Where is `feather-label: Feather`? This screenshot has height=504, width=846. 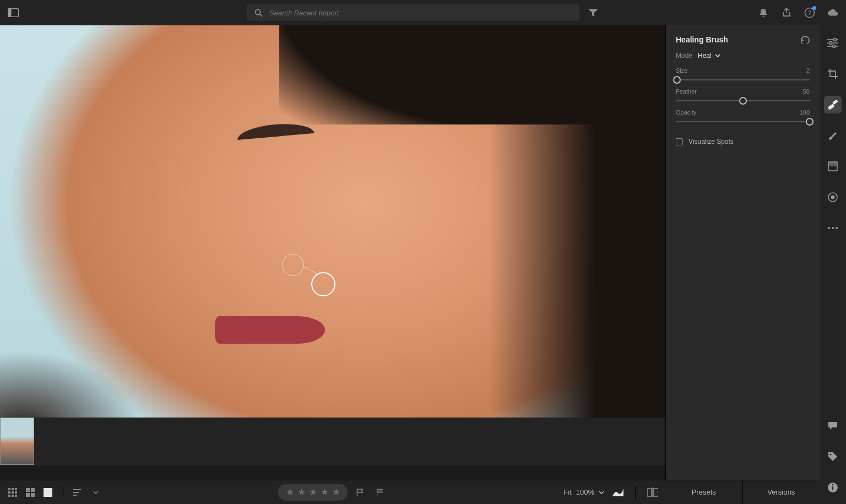
feather-label: Feather is located at coordinates (686, 91).